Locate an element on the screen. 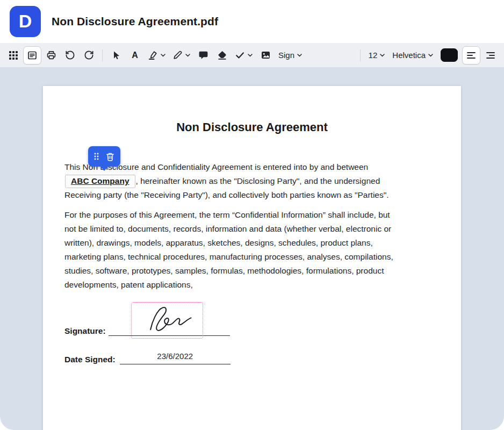  date-signed-row: Date Signed: 23/6/2022 is located at coordinates (252, 358).